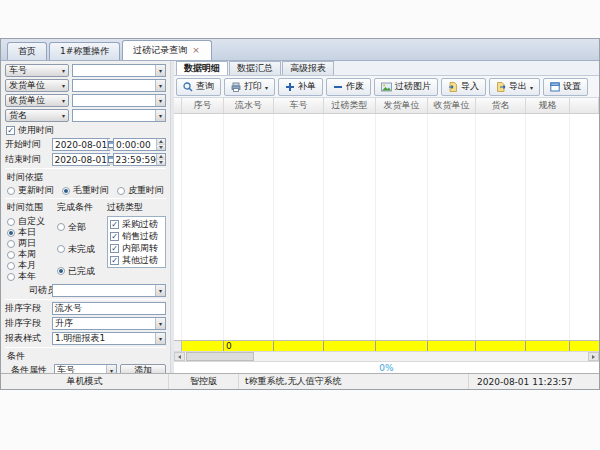 Image resolution: width=600 pixels, height=450 pixels. What do you see at coordinates (406, 87) in the screenshot?
I see `weigh-photo-button: 过磅图片` at bounding box center [406, 87].